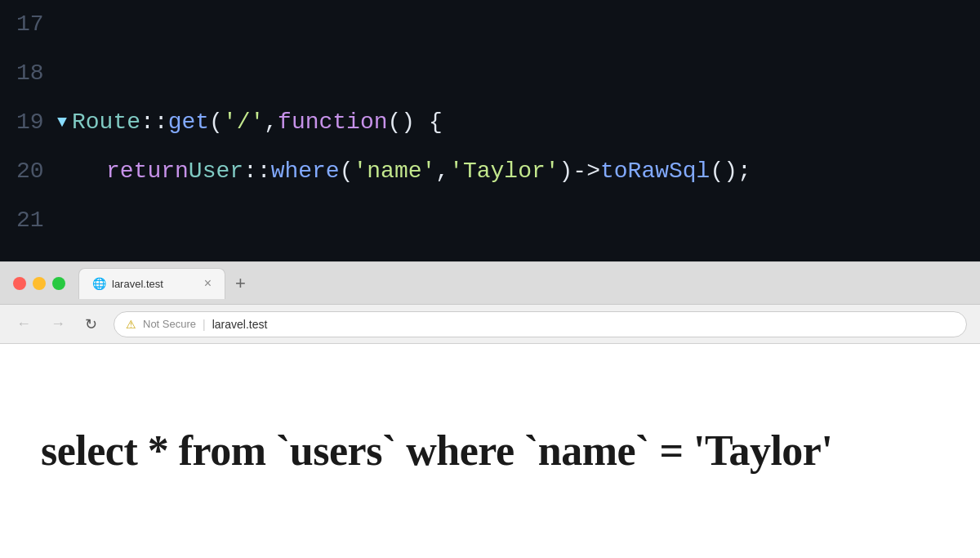 The height and width of the screenshot is (558, 980). What do you see at coordinates (207, 283) in the screenshot?
I see `tab-close-button: ×` at bounding box center [207, 283].